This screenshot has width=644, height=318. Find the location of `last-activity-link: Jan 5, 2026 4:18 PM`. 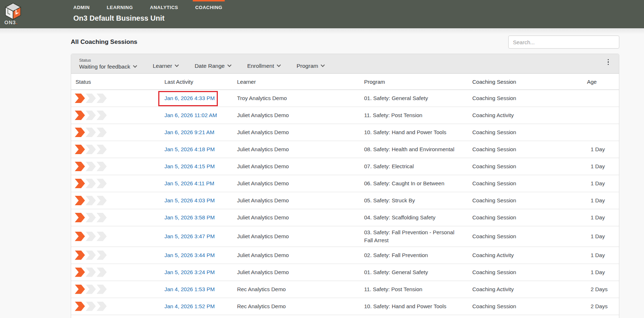

last-activity-link: Jan 5, 2026 4:18 PM is located at coordinates (189, 149).